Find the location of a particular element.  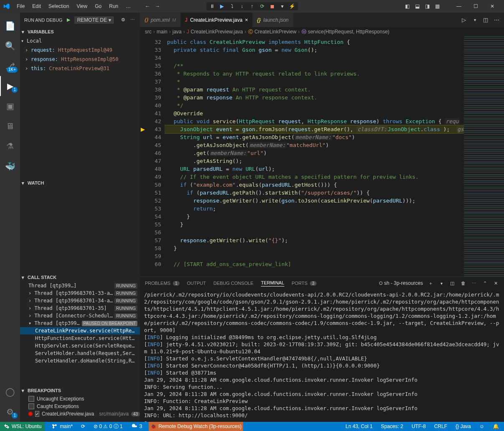

code-line: @Override is located at coordinates (314, 114).